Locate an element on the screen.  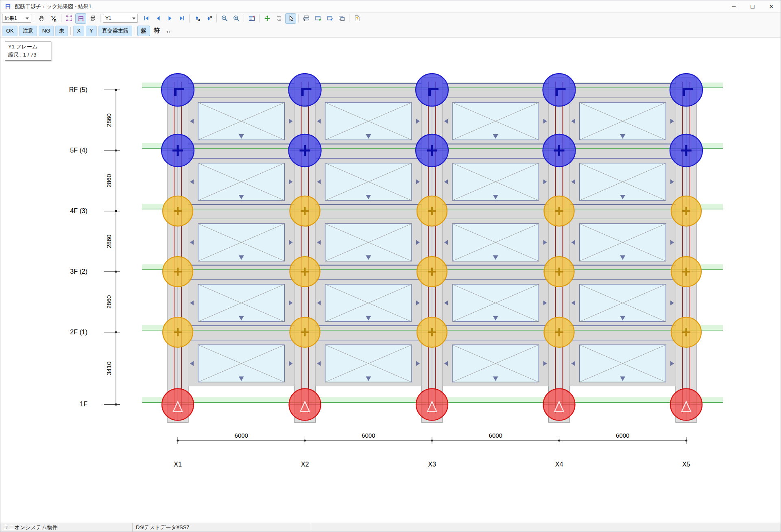
member-list-button is located at coordinates (93, 19).